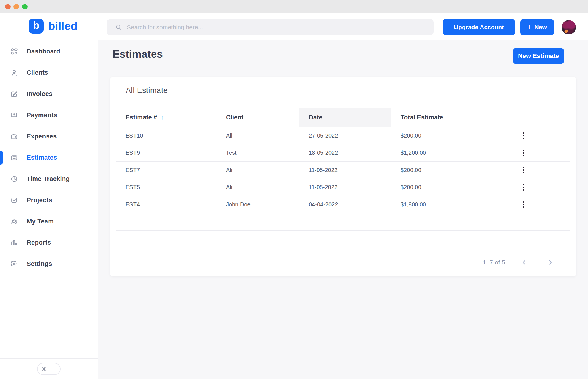 The height and width of the screenshot is (379, 588). What do you see at coordinates (36, 26) in the screenshot?
I see `logo-icon: b` at bounding box center [36, 26].